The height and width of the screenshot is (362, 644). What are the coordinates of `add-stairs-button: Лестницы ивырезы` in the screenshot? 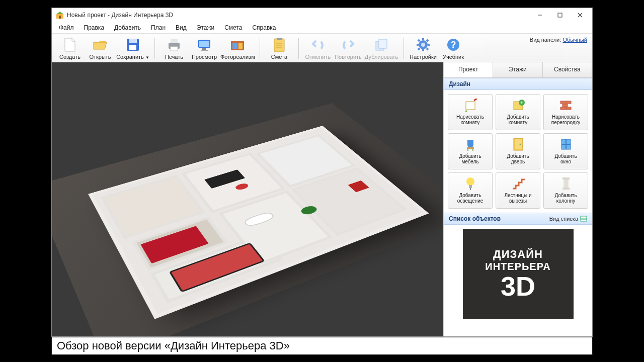 It's located at (518, 191).